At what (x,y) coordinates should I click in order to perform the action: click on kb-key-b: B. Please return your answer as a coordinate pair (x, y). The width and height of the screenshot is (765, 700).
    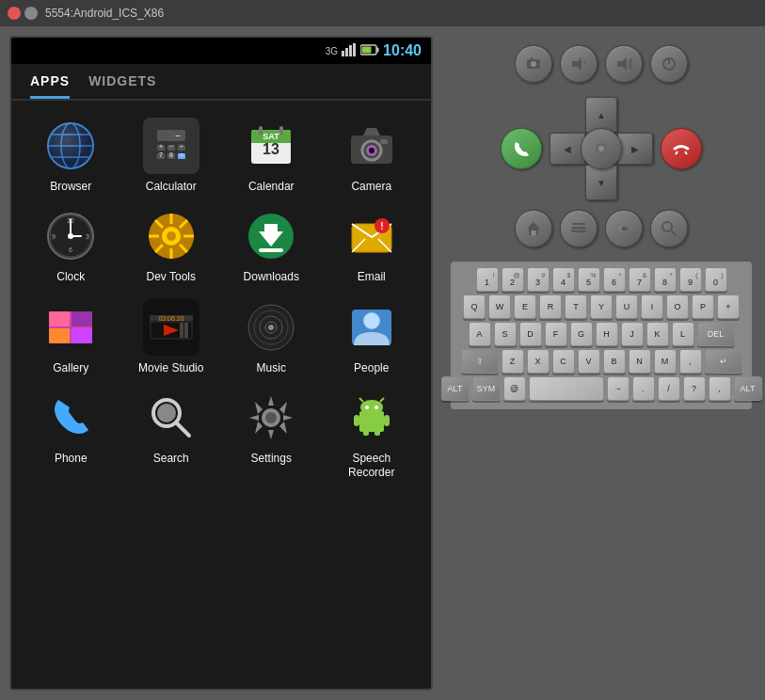
    Looking at the image, I should click on (614, 361).